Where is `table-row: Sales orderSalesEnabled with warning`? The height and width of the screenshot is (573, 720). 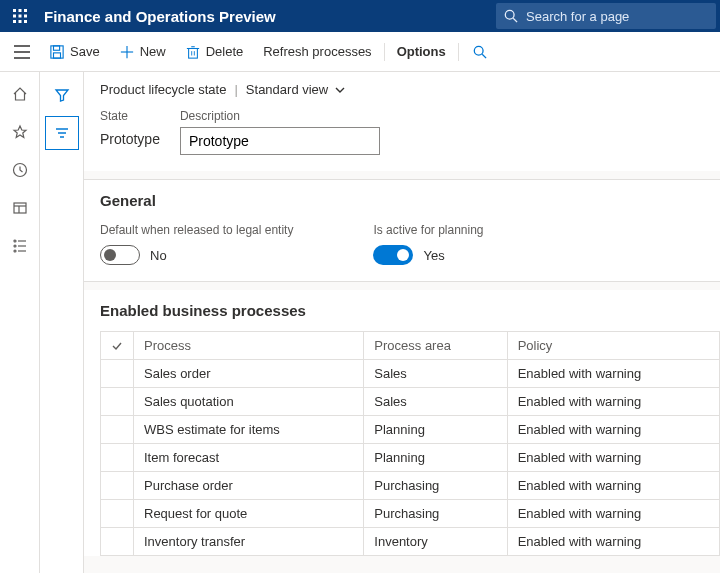
table-row: Sales orderSalesEnabled with warning is located at coordinates (410, 374).